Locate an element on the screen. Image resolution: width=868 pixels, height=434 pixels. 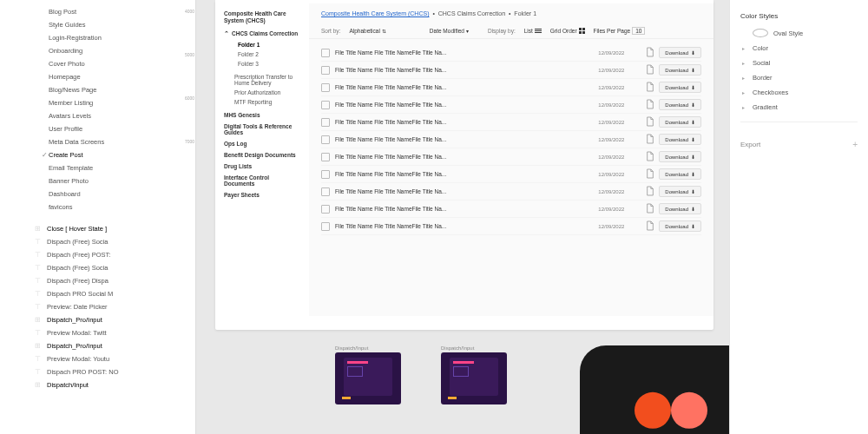
export-section: Export+ is located at coordinates (799, 144).